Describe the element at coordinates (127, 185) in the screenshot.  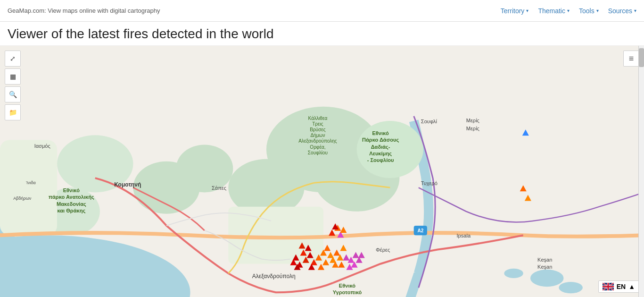
I see `svg-text: Κομοτηνή` at that location.